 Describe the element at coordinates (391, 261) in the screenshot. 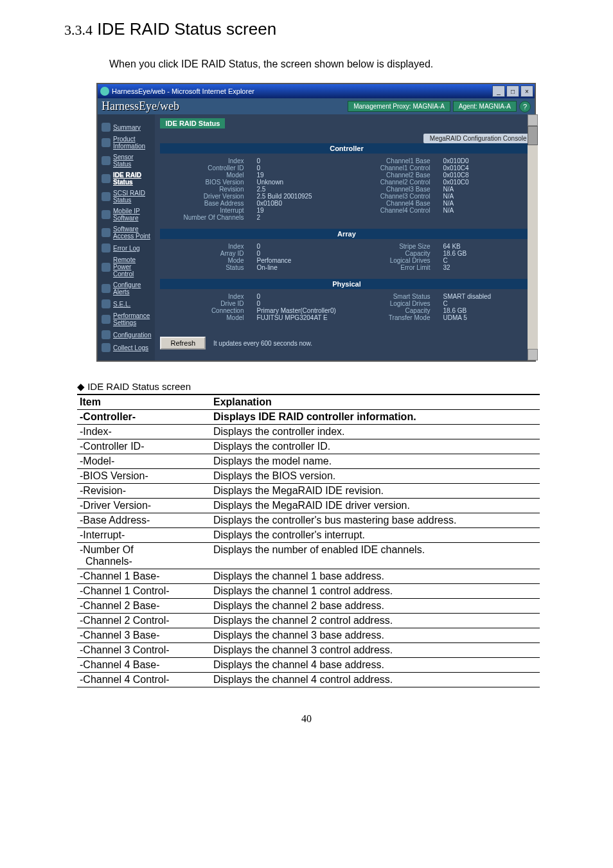

I see `data-cell: Logical Drives` at that location.